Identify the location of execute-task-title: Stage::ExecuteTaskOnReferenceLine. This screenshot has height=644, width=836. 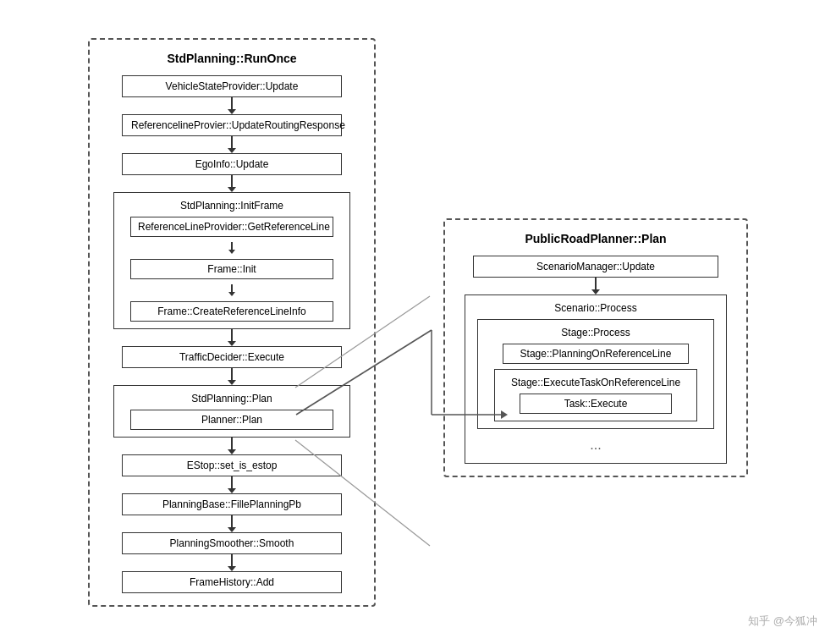
(596, 383).